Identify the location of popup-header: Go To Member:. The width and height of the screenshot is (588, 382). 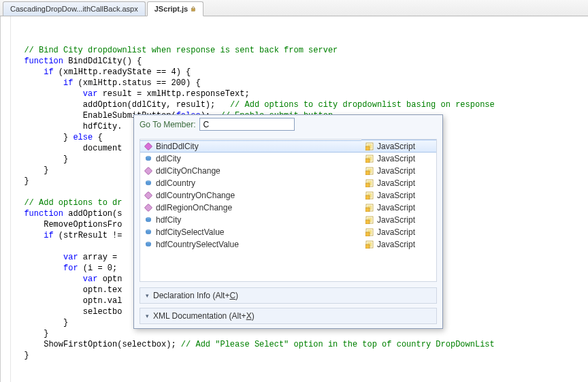
(289, 124).